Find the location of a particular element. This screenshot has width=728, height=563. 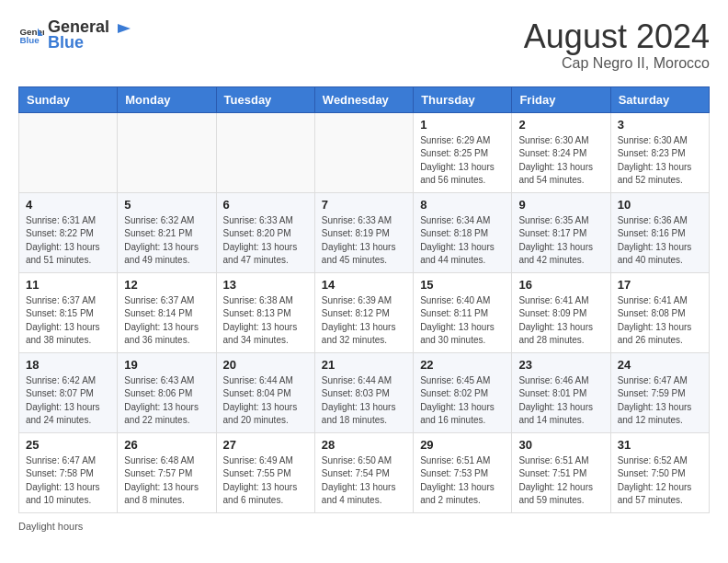

day-info: Sunrise: 6:51 AM Sunset: 7:51 PM Dayligh… is located at coordinates (561, 481).